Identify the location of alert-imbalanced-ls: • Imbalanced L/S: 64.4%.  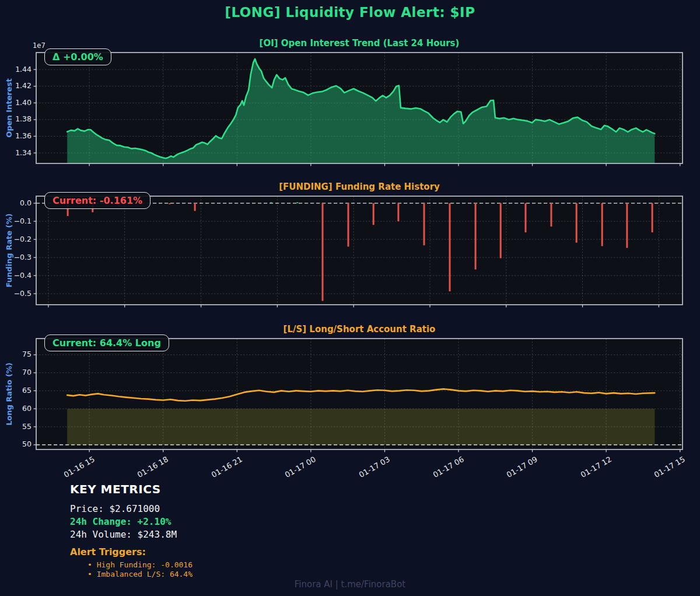
(140, 574).